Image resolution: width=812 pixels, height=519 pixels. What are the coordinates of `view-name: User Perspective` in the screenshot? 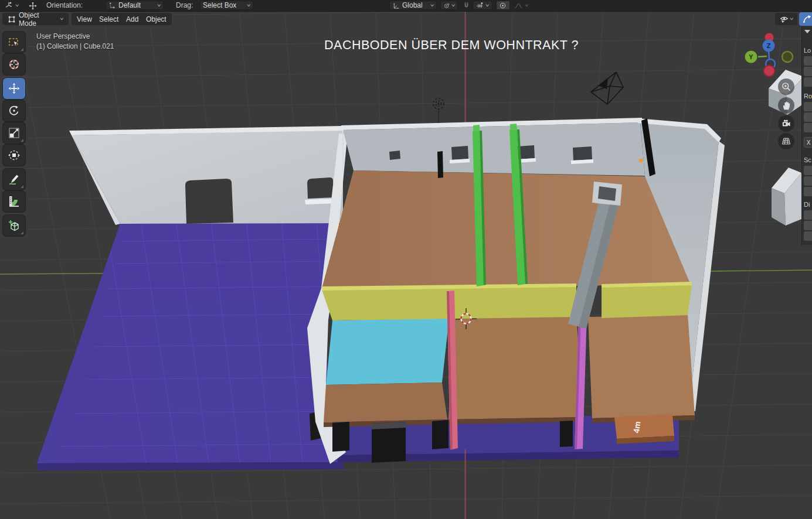 It's located at (63, 36).